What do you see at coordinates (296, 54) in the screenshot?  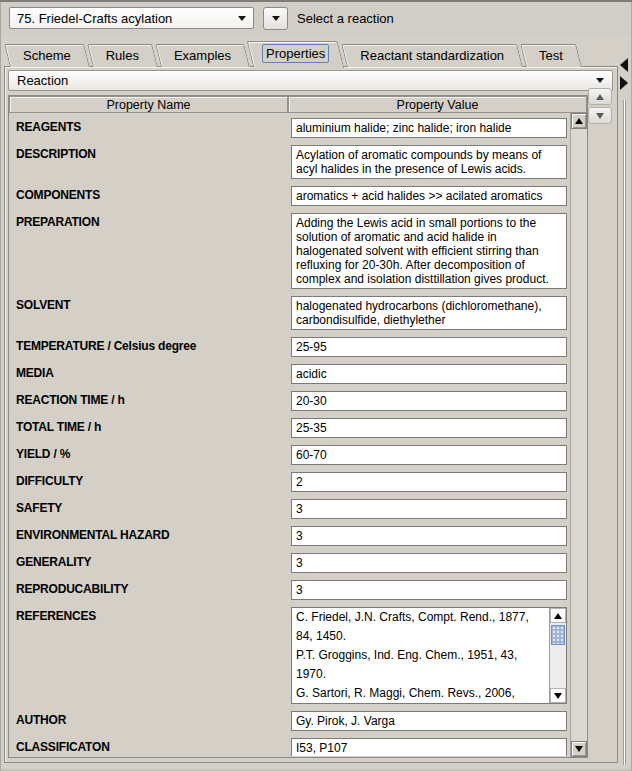 I see `tab-properties: Properties` at bounding box center [296, 54].